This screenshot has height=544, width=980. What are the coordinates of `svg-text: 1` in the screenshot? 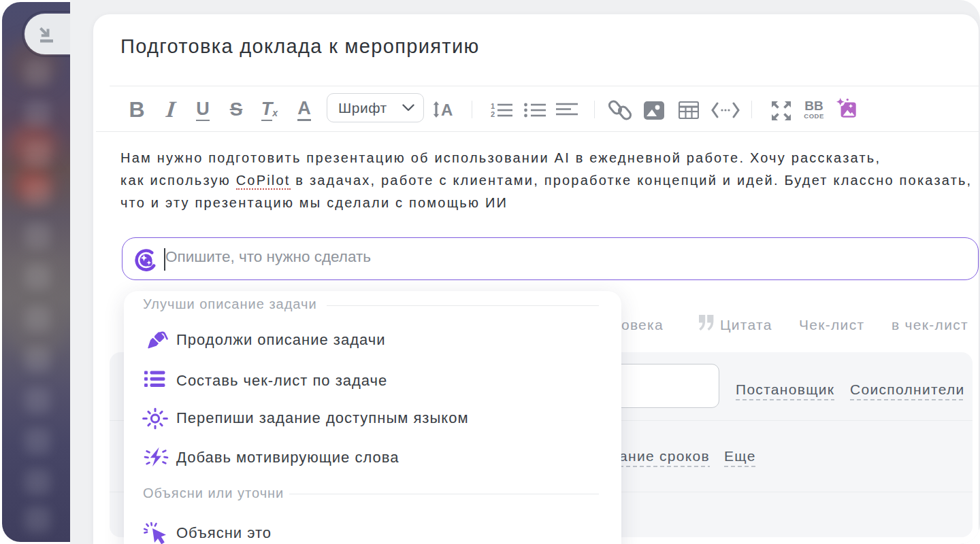 It's located at (493, 106).